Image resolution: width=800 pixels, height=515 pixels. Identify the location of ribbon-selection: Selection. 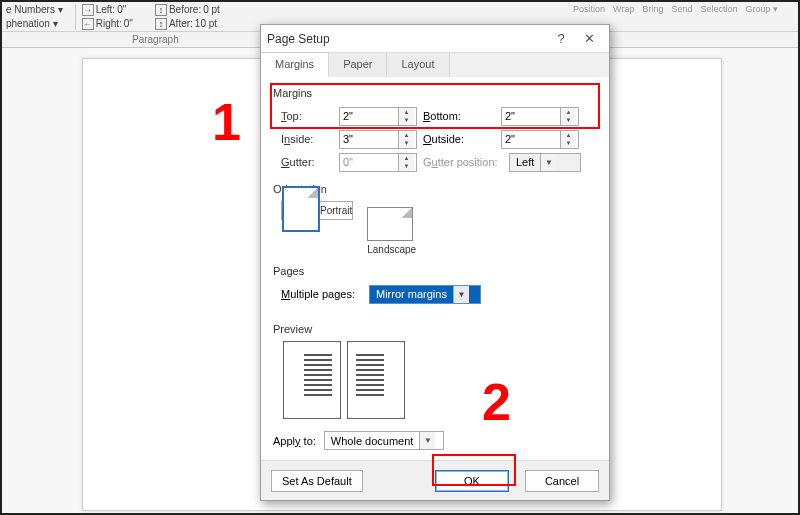
(718, 9).